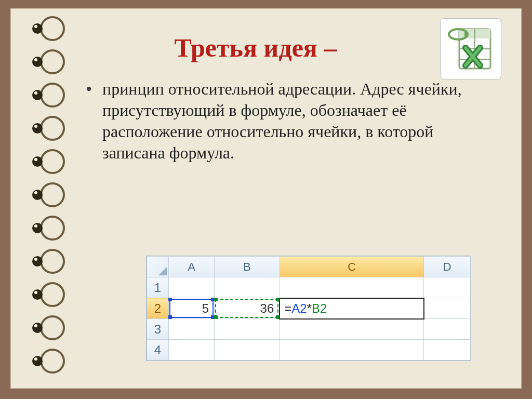 Image resolution: width=532 pixels, height=399 pixels. I want to click on spiral-binding, so click(44, 198).